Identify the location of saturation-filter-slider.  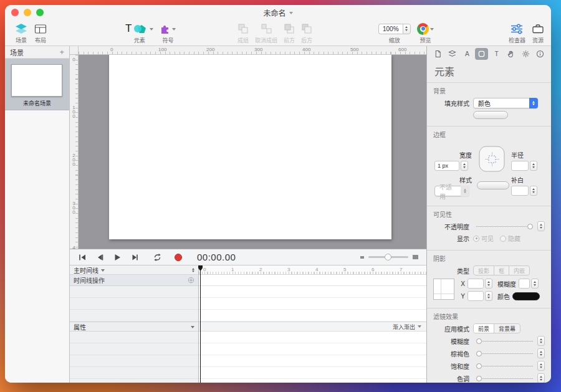
(505, 366).